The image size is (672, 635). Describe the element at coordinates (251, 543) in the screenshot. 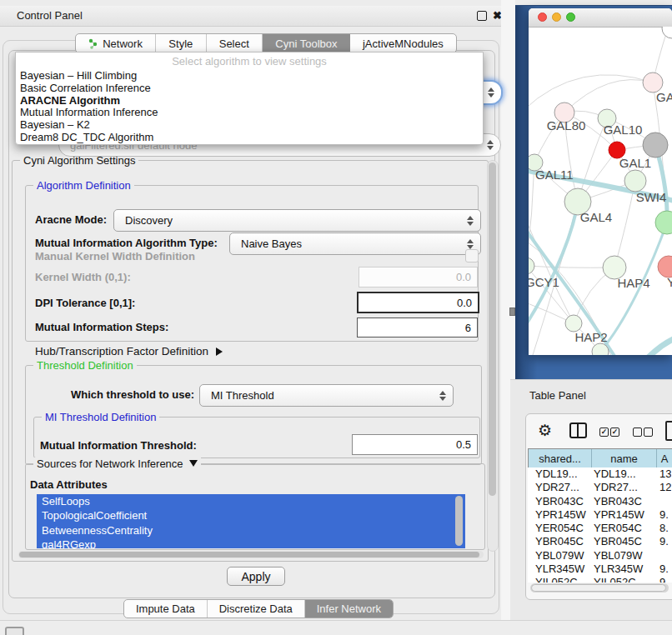

I see `attribute-list-item: gal4RGexp` at that location.